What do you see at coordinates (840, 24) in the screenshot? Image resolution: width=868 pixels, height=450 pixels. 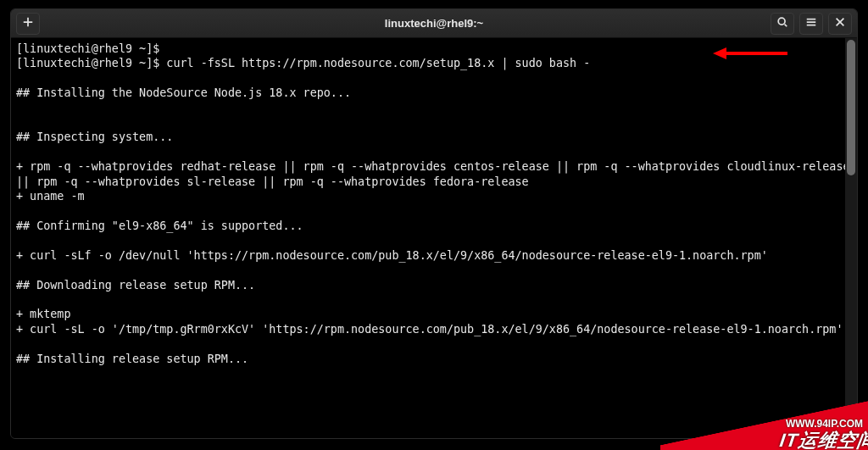 I see `close-button` at bounding box center [840, 24].